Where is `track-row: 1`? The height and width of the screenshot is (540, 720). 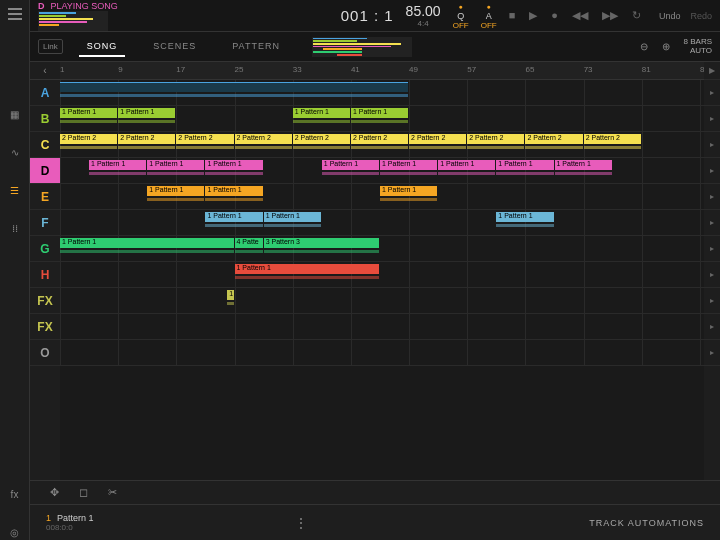
track-row: 1 is located at coordinates (382, 301).